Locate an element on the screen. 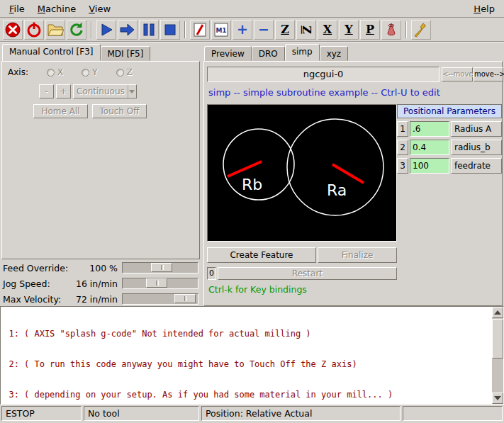 This screenshot has height=423, width=504. menu-machine: Machine is located at coordinates (57, 9).